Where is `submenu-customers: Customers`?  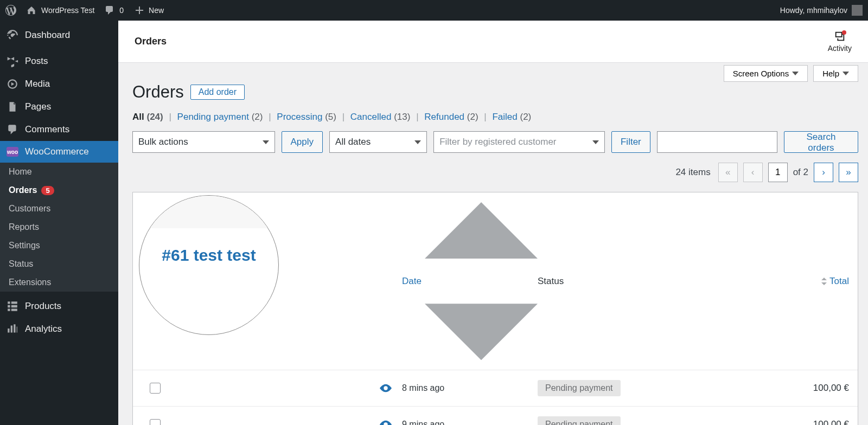 submenu-customers: Customers is located at coordinates (59, 209).